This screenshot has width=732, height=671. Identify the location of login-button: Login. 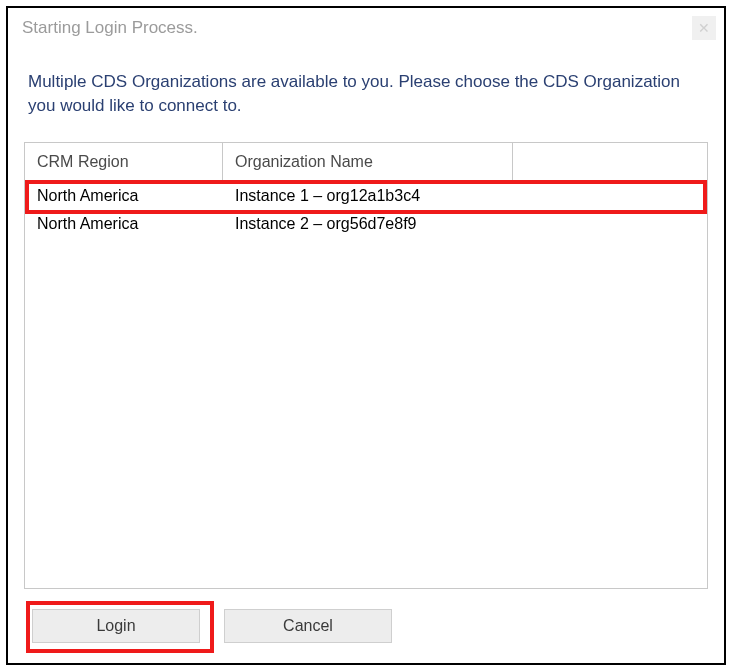
(116, 626).